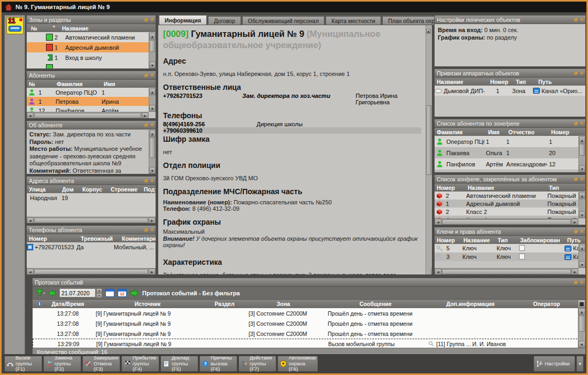 This screenshot has width=588, height=375. I want to click on event-row-selected: 13:29:09 [9] Гуманитарный лицей № 9 Вызо…, so click(309, 343).